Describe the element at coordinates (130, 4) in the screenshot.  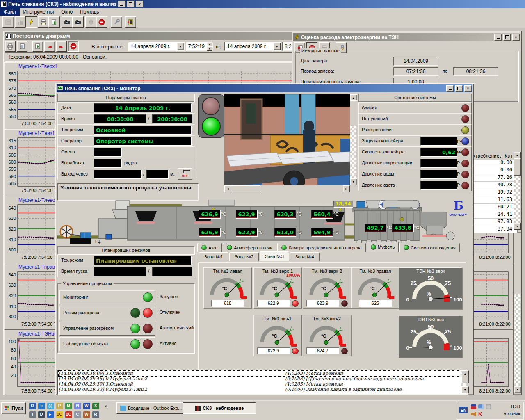
I see `maximize-button` at that location.